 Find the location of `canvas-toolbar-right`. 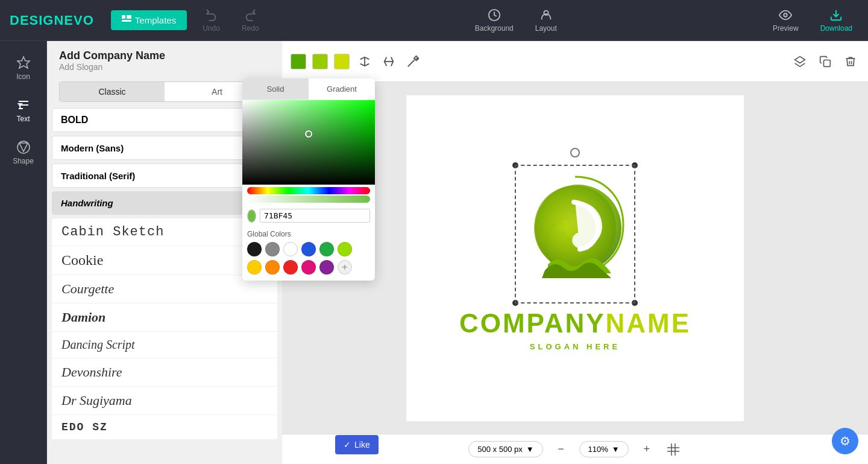

canvas-toolbar-right is located at coordinates (825, 62).